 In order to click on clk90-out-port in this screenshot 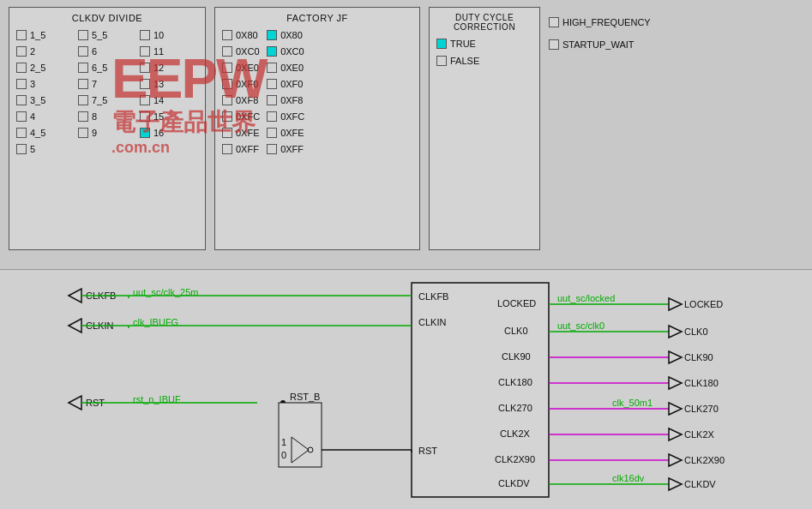, I will do `click(676, 357)`.